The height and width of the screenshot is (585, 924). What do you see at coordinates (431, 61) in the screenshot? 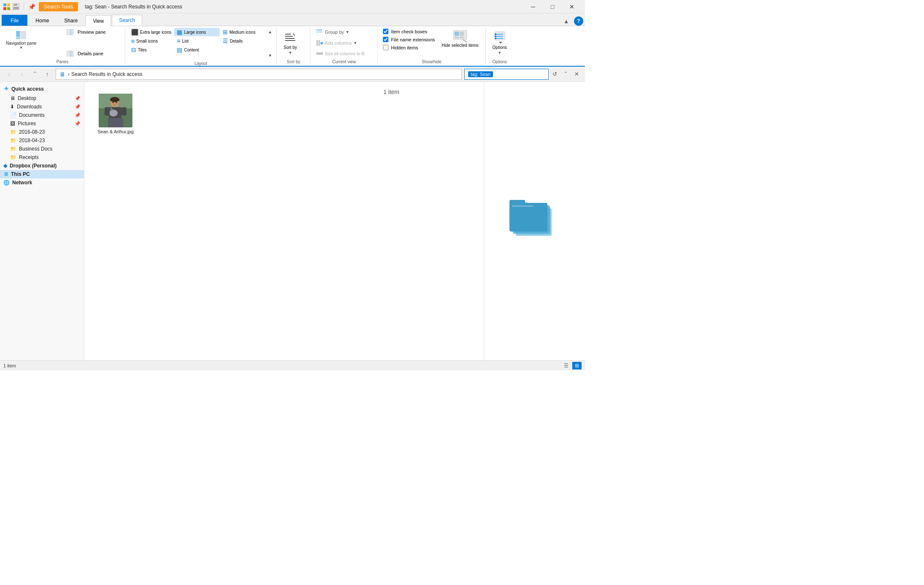
I see `show-hide-group-label: Show/hide` at bounding box center [431, 61].